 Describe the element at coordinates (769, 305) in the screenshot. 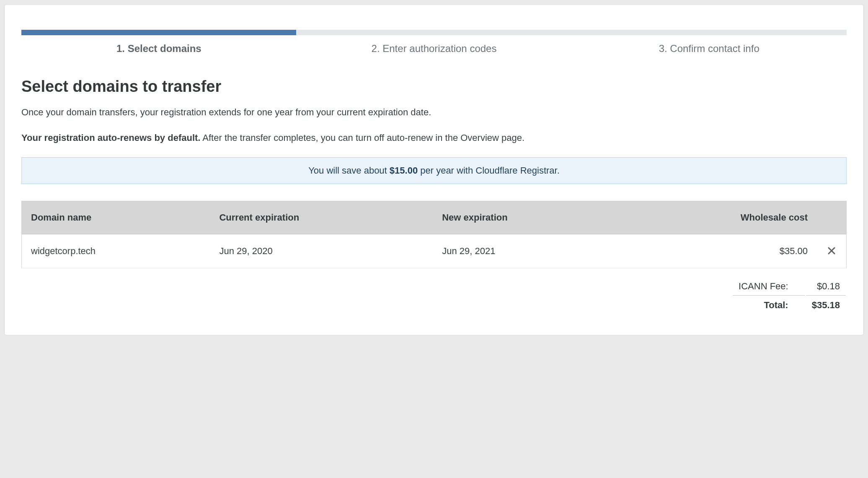

I see `total-label: Total:` at that location.